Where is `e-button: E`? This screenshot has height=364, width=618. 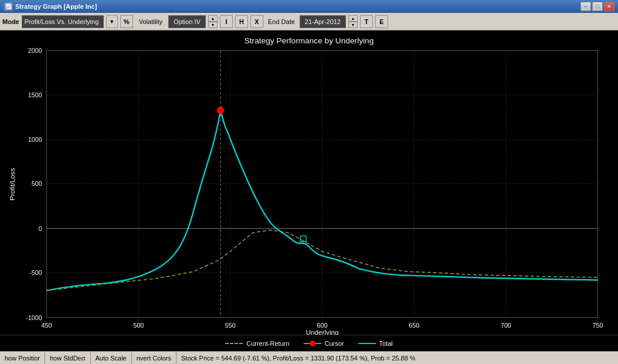
e-button: E is located at coordinates (382, 22).